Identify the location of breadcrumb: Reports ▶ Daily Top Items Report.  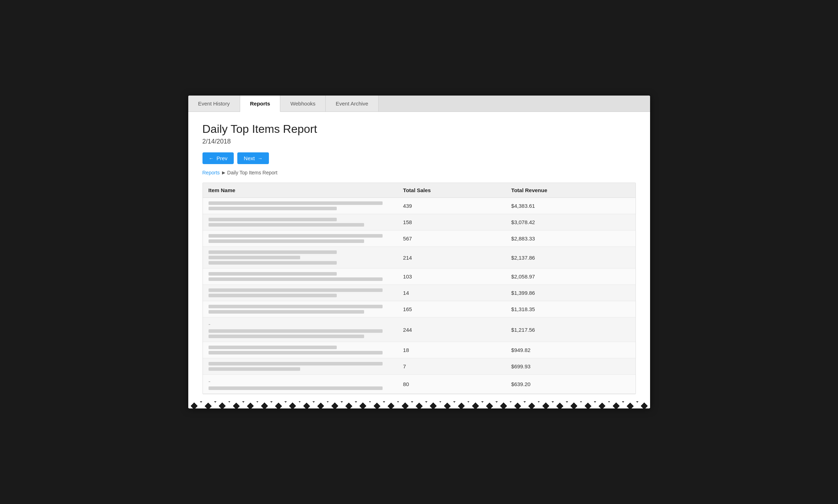
(419, 173).